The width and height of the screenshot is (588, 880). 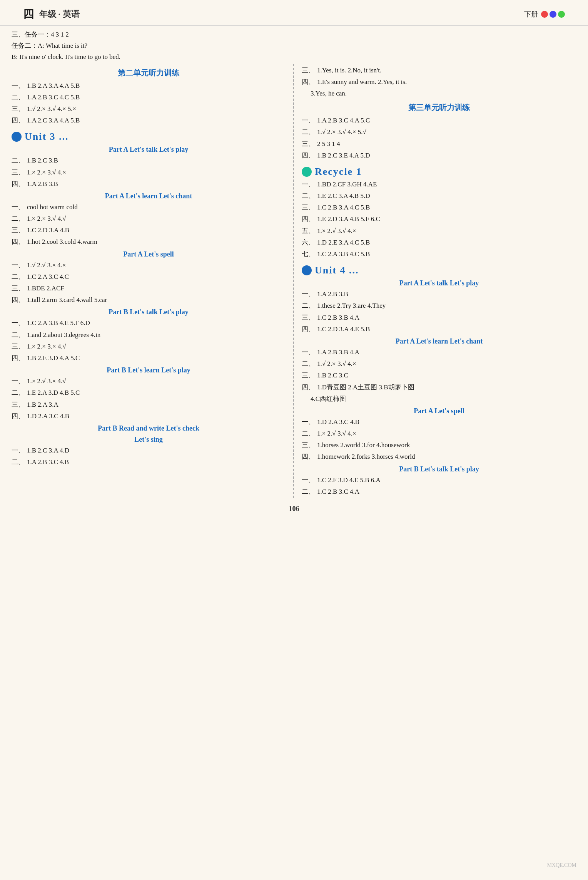 What do you see at coordinates (447, 480) in the screenshot?
I see `row-content: 1.C 2.F 3.D 4.E 5.B 6.A` at bounding box center [447, 480].